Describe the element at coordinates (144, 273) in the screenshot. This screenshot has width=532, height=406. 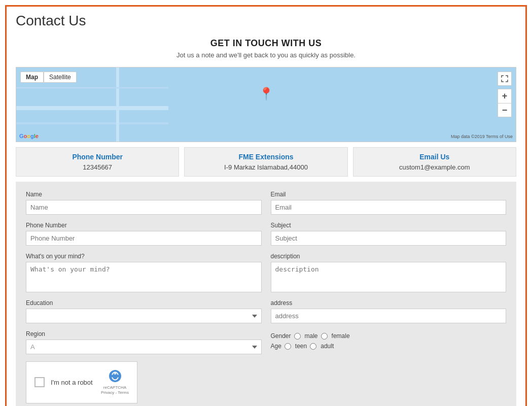
I see `mind-group: What's on your mind?` at that location.